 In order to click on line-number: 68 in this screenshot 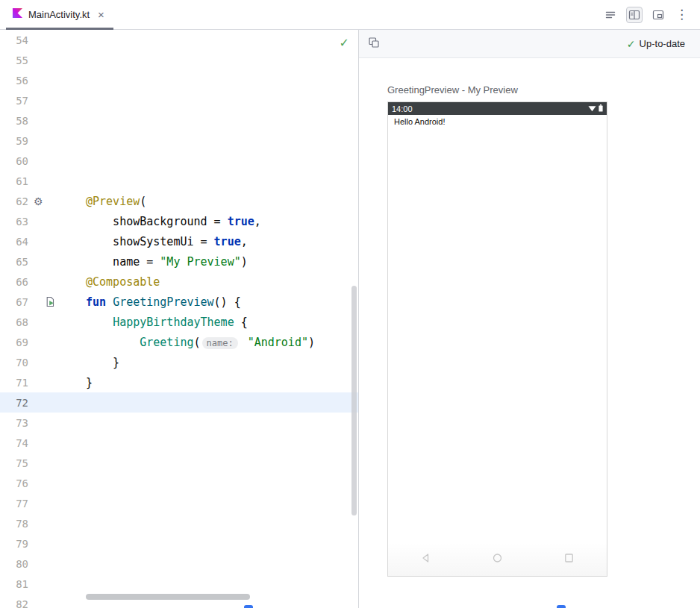, I will do `click(14, 322)`.